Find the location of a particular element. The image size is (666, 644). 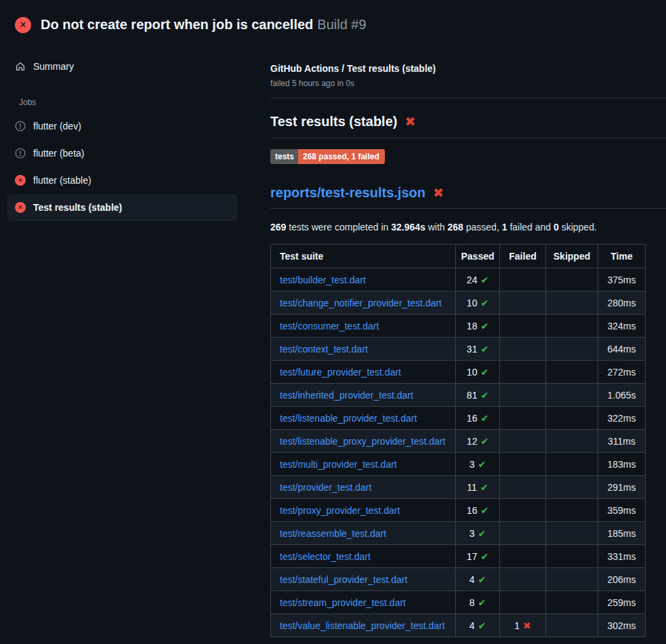

test-suite-cell: test/listenable_proxy_provider_test.dart is located at coordinates (363, 441).